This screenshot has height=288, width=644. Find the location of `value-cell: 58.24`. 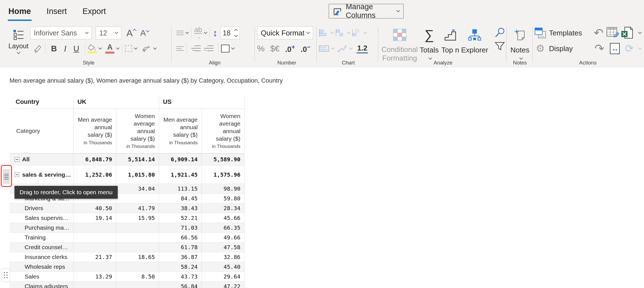

value-cell: 58.24 is located at coordinates (180, 267).